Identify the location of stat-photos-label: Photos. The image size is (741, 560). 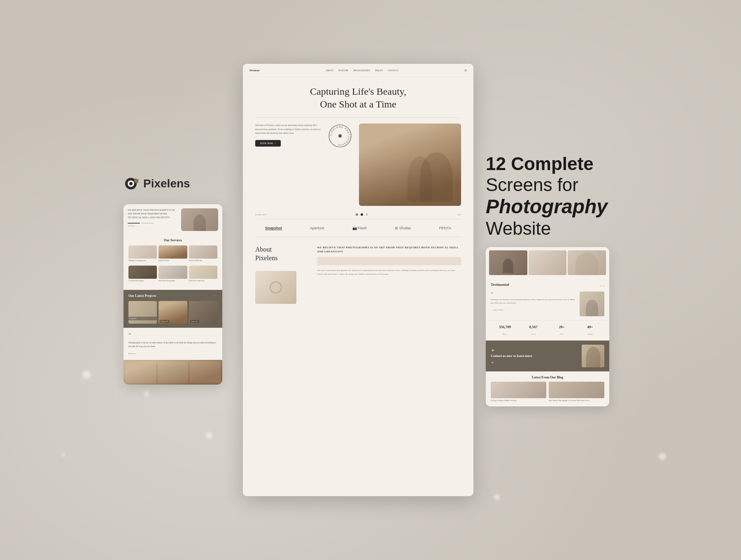
(505, 334).